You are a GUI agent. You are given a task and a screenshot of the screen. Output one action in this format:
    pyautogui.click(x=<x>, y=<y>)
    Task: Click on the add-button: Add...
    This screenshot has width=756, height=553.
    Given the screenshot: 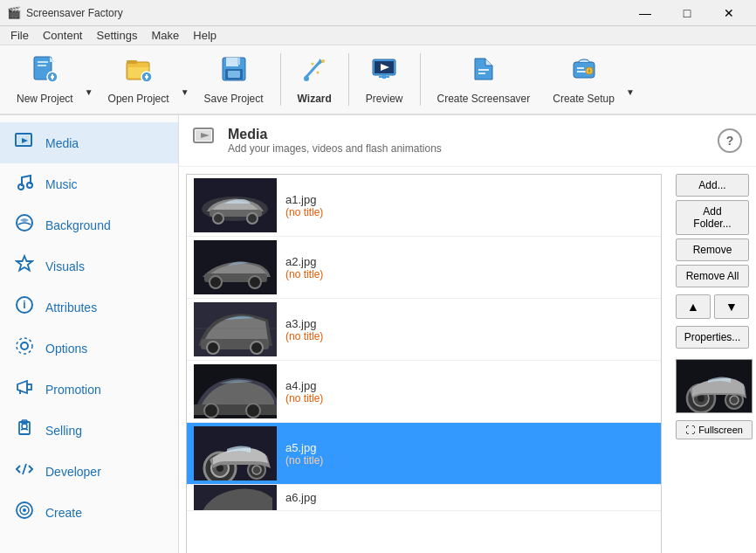 What is the action you would take?
    pyautogui.click(x=712, y=185)
    